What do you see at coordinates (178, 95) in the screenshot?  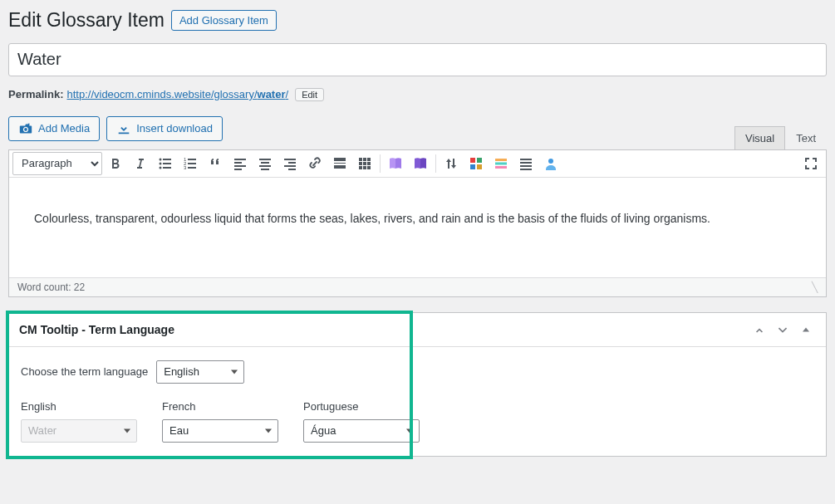 I see `permalink-link: http://videocm.cminds.website/glossary/w…` at bounding box center [178, 95].